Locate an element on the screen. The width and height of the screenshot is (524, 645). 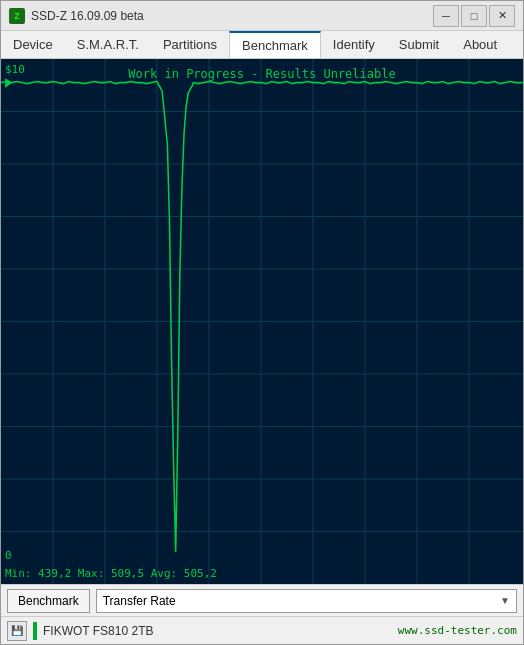
menu-item-about: About is located at coordinates (480, 44).